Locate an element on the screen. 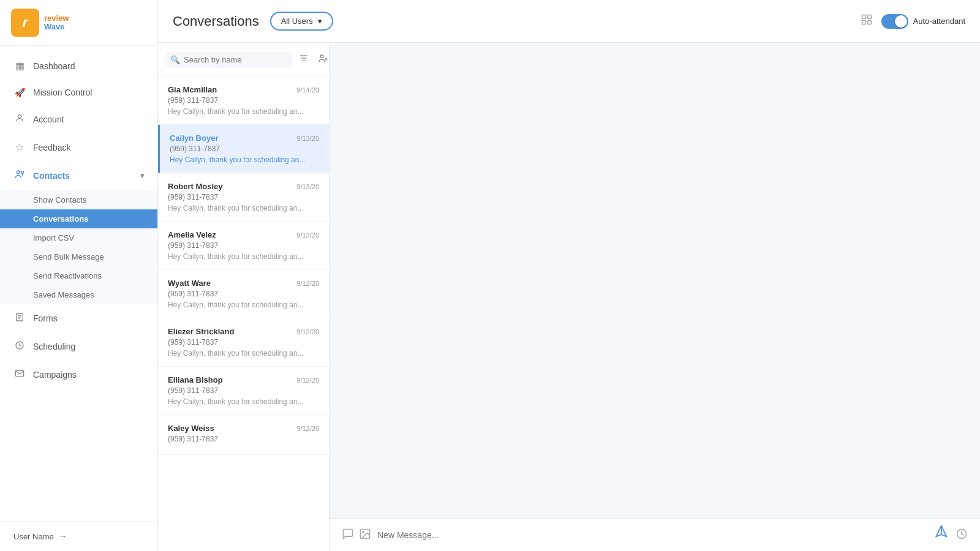 The height and width of the screenshot is (551, 980). conv-name: Robert Mosley is located at coordinates (195, 186).